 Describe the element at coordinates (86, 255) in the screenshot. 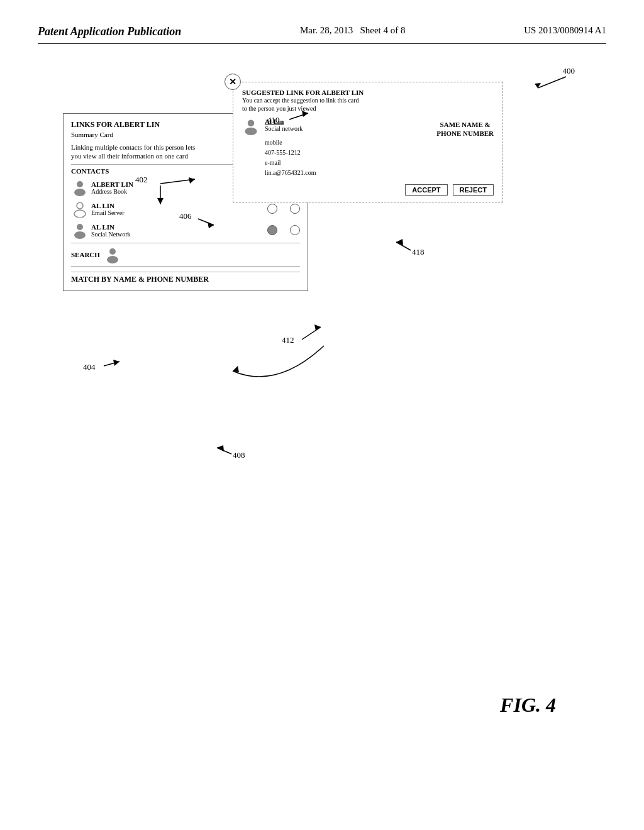

I see `search-label: SEARCH` at that location.